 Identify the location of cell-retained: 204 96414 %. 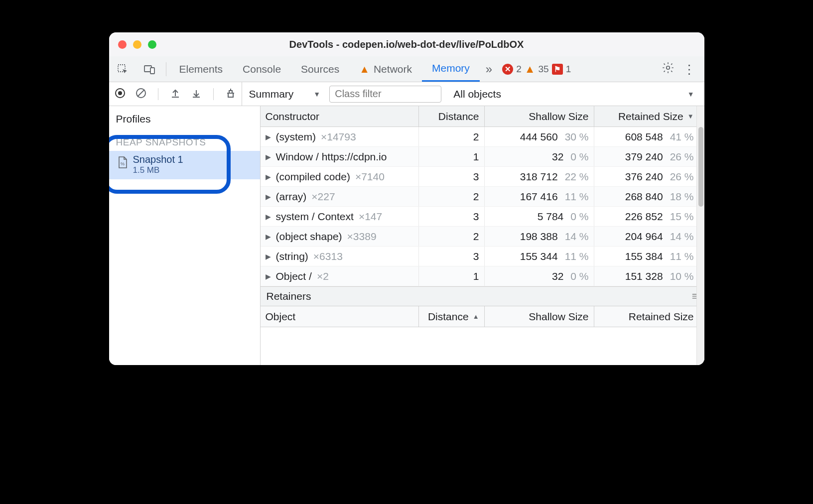
(647, 236).